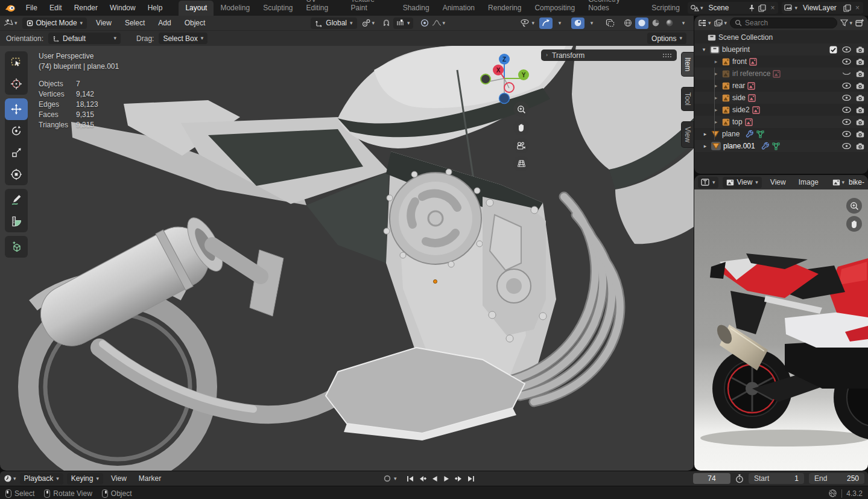  Describe the element at coordinates (16, 84) in the screenshot. I see `tool-cursor` at that location.